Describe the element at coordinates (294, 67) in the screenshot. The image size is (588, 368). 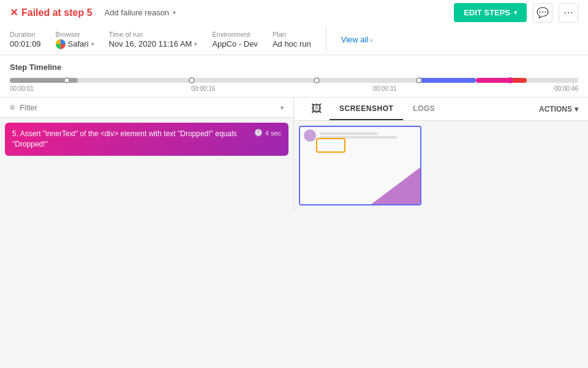
I see `timeline-title: Step Timeline` at that location.